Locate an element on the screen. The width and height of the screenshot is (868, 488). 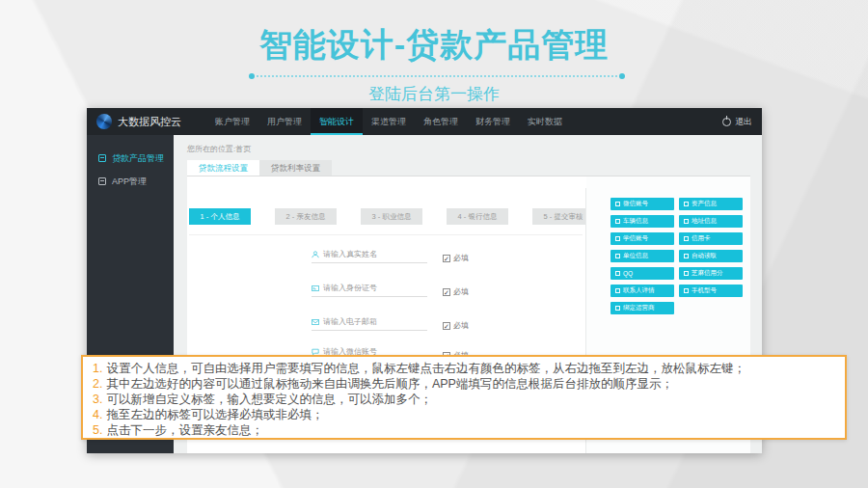
placeholder-text: 请输入电子邮箱 is located at coordinates (350, 322).